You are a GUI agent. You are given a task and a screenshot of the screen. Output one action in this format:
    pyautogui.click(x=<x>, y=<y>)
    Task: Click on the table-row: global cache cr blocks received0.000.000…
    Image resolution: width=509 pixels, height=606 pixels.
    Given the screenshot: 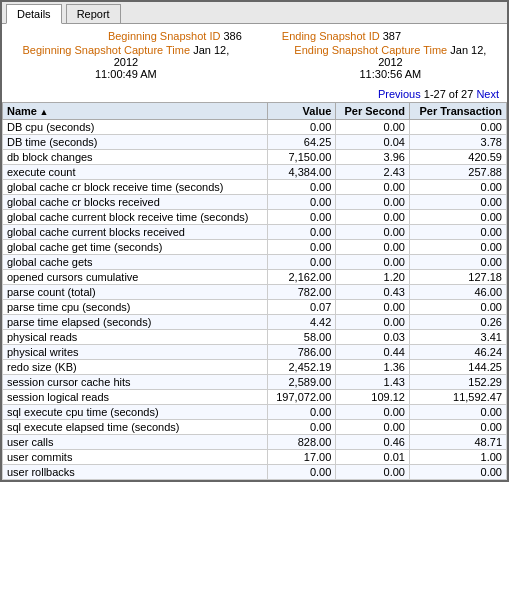 What is the action you would take?
    pyautogui.click(x=255, y=202)
    